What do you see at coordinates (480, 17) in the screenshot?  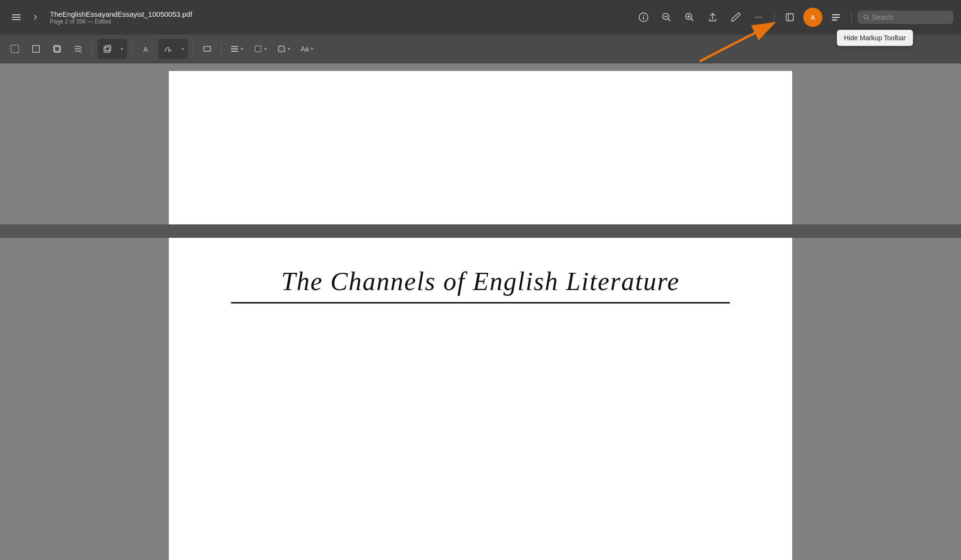 I see `toolbar-top: TheEnglishEssayandEssayist_10050053.pdf …` at bounding box center [480, 17].